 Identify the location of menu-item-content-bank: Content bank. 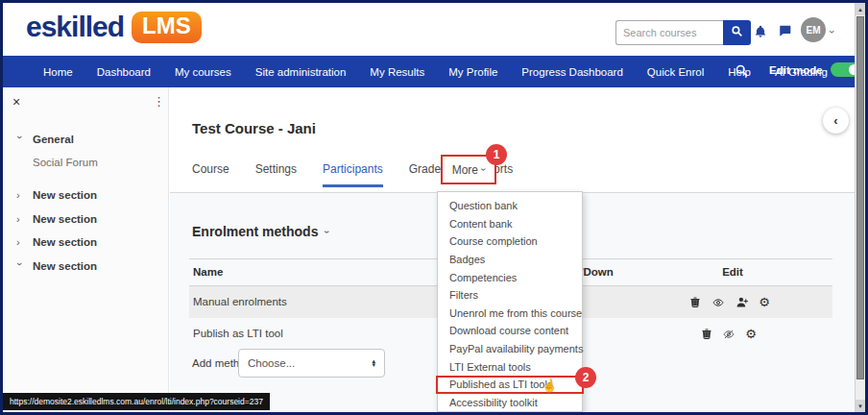
(510, 225).